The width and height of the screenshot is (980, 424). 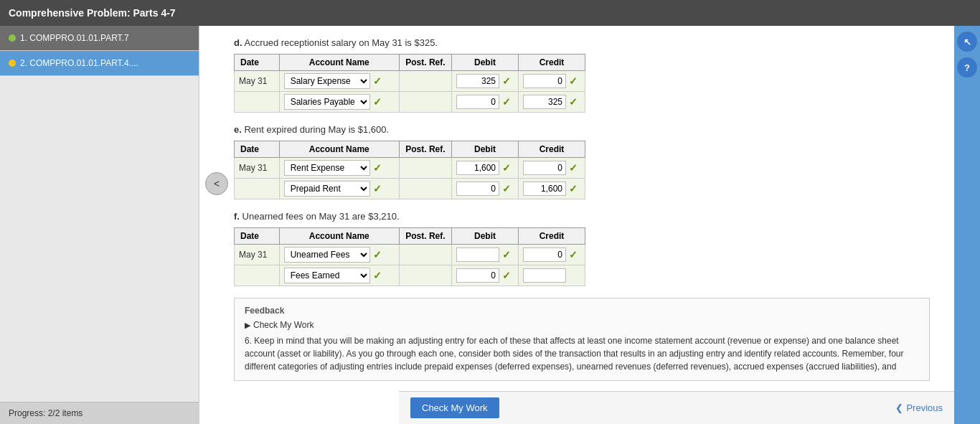 I want to click on postref-cell-f2, so click(x=425, y=275).